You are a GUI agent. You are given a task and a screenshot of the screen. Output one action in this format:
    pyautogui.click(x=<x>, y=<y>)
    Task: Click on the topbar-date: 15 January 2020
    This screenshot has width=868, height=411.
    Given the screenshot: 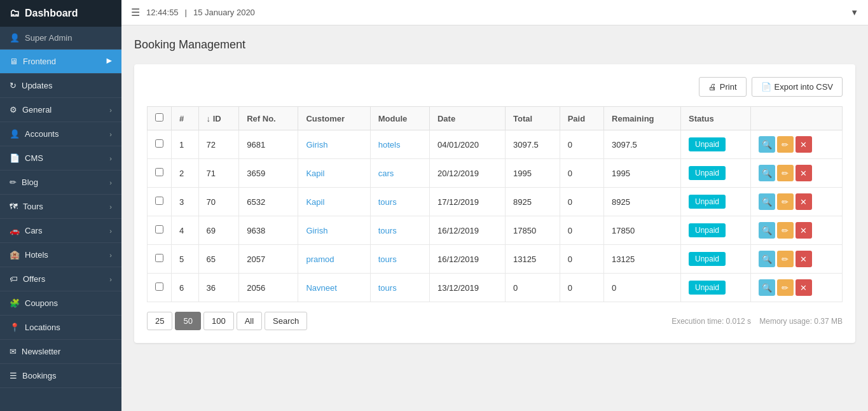 What is the action you would take?
    pyautogui.click(x=224, y=13)
    